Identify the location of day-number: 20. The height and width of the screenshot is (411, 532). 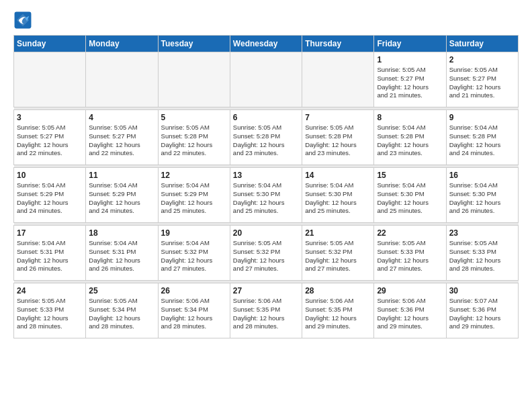
(266, 233).